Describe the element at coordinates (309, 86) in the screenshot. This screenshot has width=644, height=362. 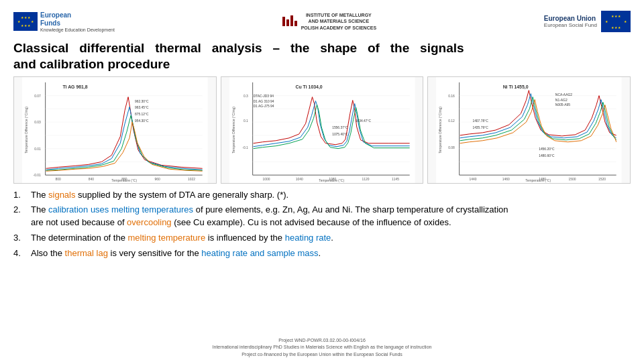
I see `svg-text: Cu Ti 1034,0` at that location.